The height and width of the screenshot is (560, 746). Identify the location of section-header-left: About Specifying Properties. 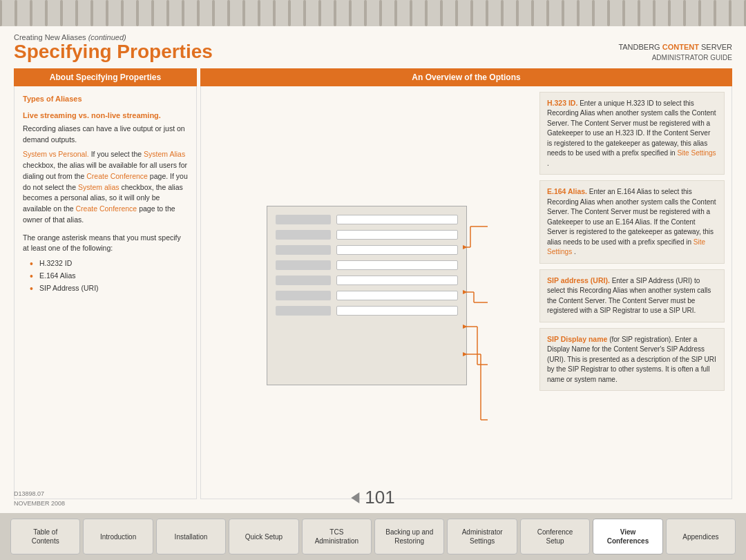
(105, 77).